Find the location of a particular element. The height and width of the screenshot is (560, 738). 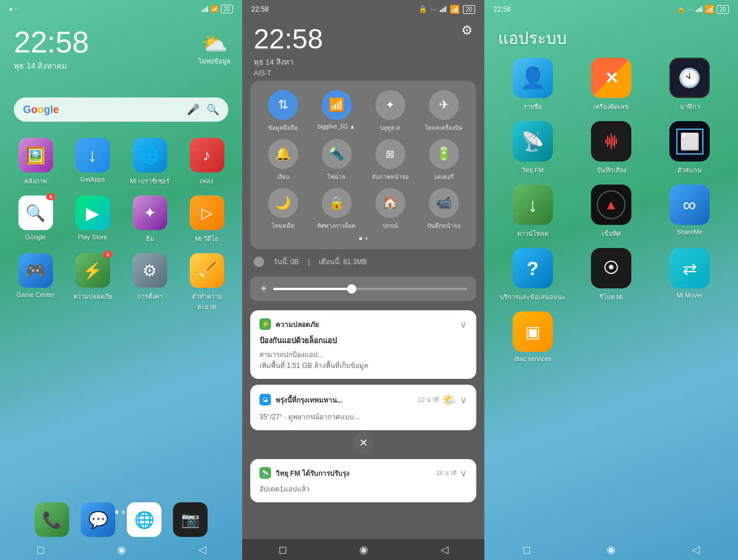

right-status-bar: 22:58 🔒 ··· 📶 20 is located at coordinates (611, 8).